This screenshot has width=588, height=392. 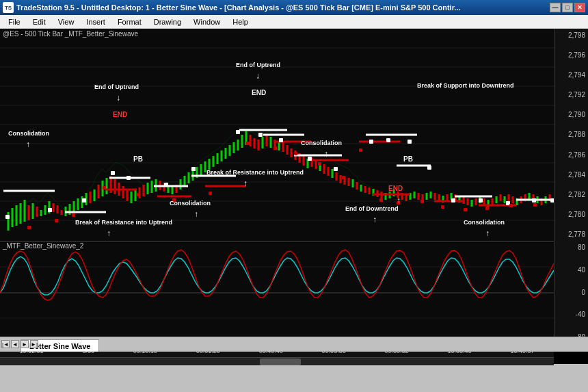 What do you see at coordinates (116, 87) in the screenshot?
I see `annotation-end-uptrend-1: End of Uptrend` at bounding box center [116, 87].